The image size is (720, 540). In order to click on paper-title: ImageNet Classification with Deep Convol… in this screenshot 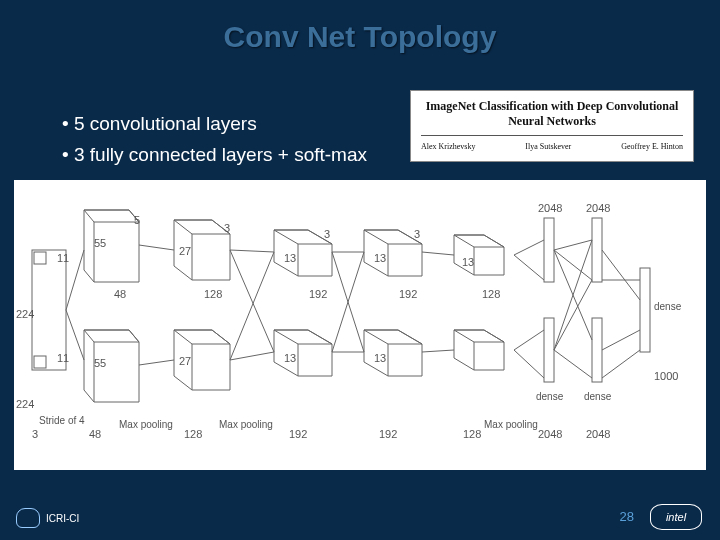, I will do `click(552, 114)`.